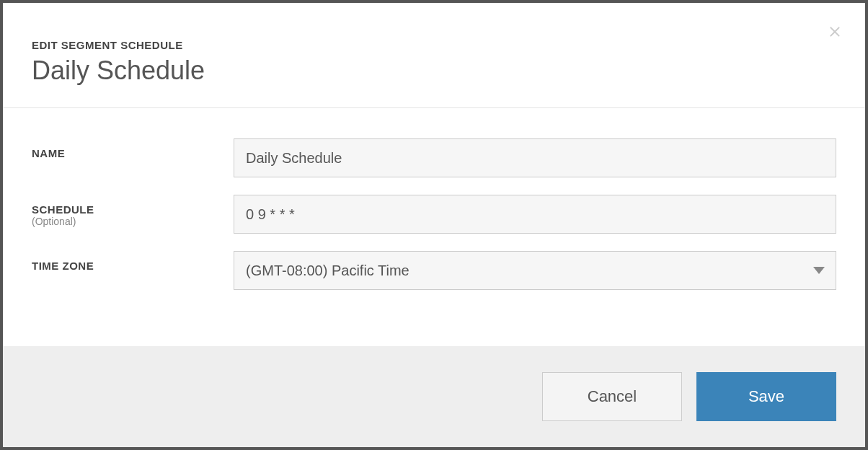 The width and height of the screenshot is (868, 450). Describe the element at coordinates (434, 270) in the screenshot. I see `form-row-timezone: TIME ZONE (GMT-08:00) Pacific Time` at that location.